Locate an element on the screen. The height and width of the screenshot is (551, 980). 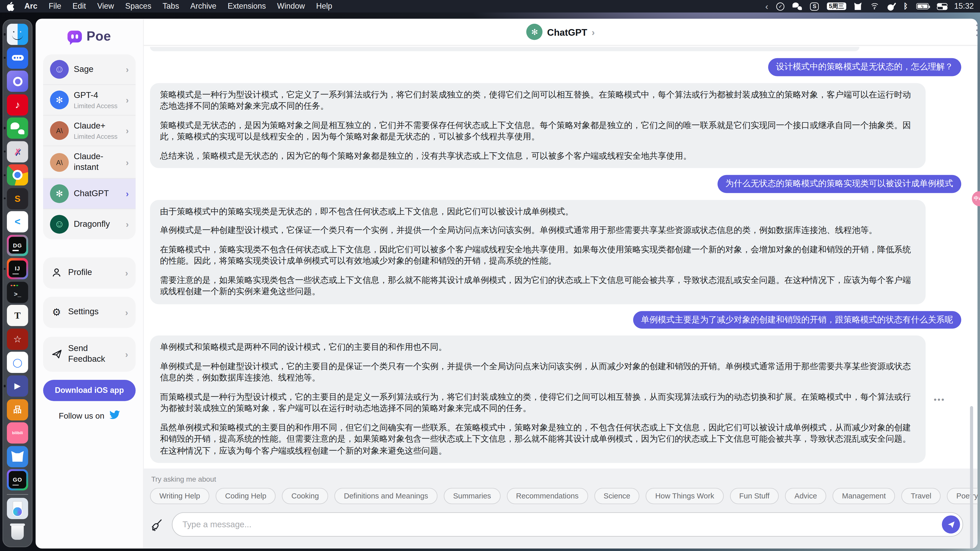
macos-menu-bar: ArcFileEditViewSpacesTabsArchiveExtensio… is located at coordinates (490, 6).